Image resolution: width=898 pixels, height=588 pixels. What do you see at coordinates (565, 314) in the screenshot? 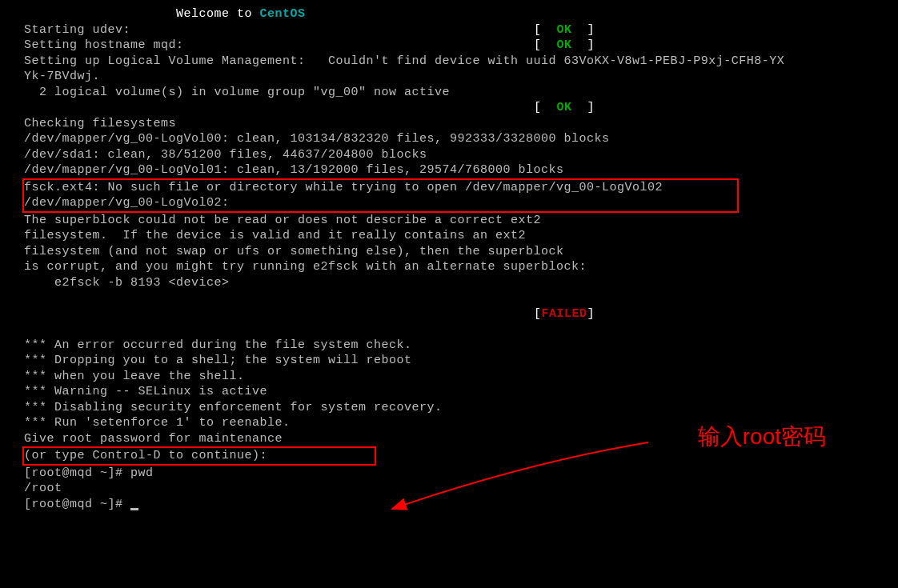
I see `status-failed: FAILED` at bounding box center [565, 314].